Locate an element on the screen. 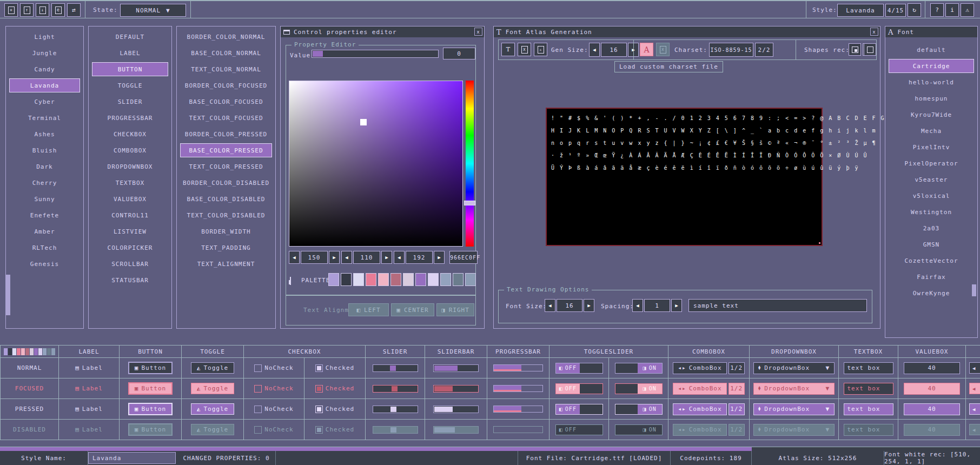 Image resolution: width=980 pixels, height=465 pixels. green-increase-button: ▶ is located at coordinates (387, 257).